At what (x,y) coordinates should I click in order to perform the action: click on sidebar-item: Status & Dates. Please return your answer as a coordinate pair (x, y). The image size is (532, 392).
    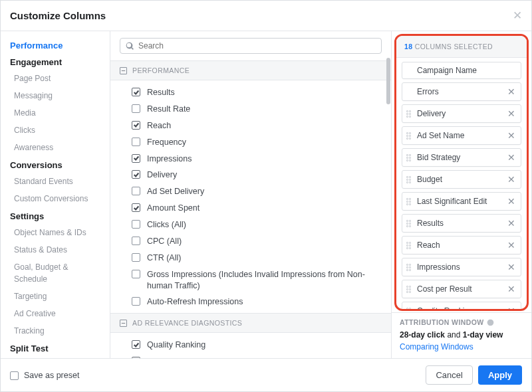
    Looking at the image, I should click on (55, 250).